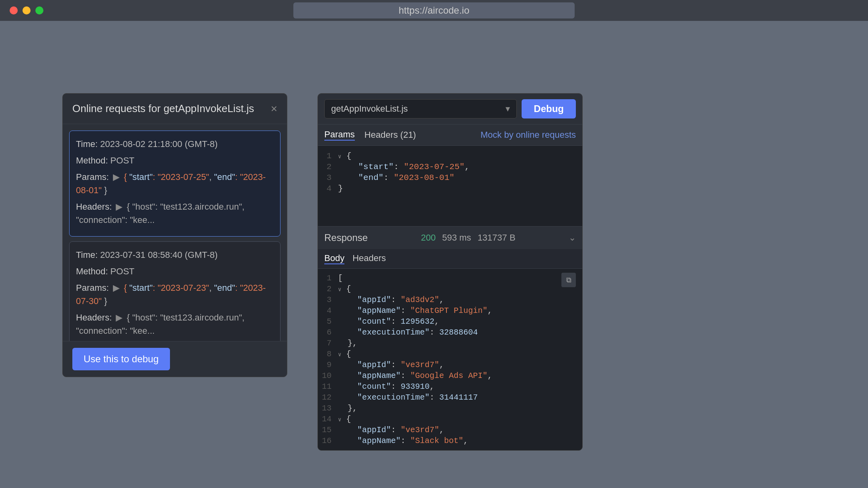  Describe the element at coordinates (450, 376) in the screenshot. I see `resp-line-10: 10 "appName": "Google Ads API",` at that location.